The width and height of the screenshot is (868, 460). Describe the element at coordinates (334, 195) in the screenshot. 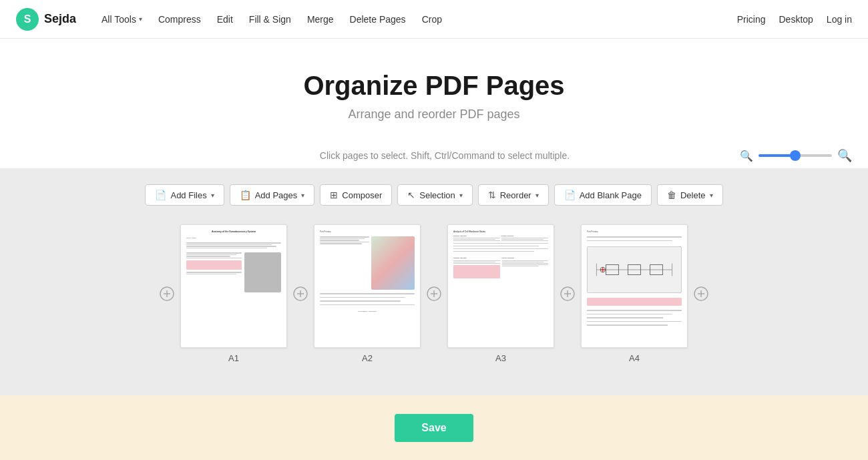

I see `grid-icon: ⊞` at that location.